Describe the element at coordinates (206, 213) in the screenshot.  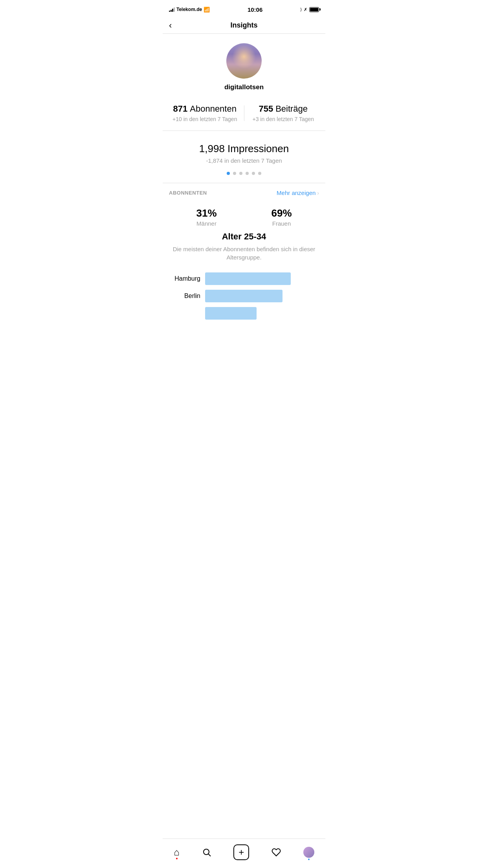
I see `male-percentage: 31%` at that location.